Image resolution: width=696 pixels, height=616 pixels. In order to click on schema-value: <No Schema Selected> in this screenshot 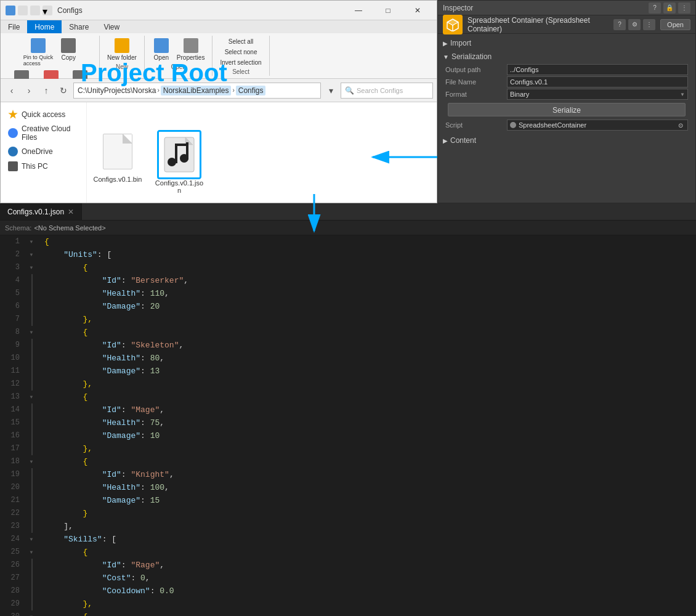, I will do `click(70, 228)`.